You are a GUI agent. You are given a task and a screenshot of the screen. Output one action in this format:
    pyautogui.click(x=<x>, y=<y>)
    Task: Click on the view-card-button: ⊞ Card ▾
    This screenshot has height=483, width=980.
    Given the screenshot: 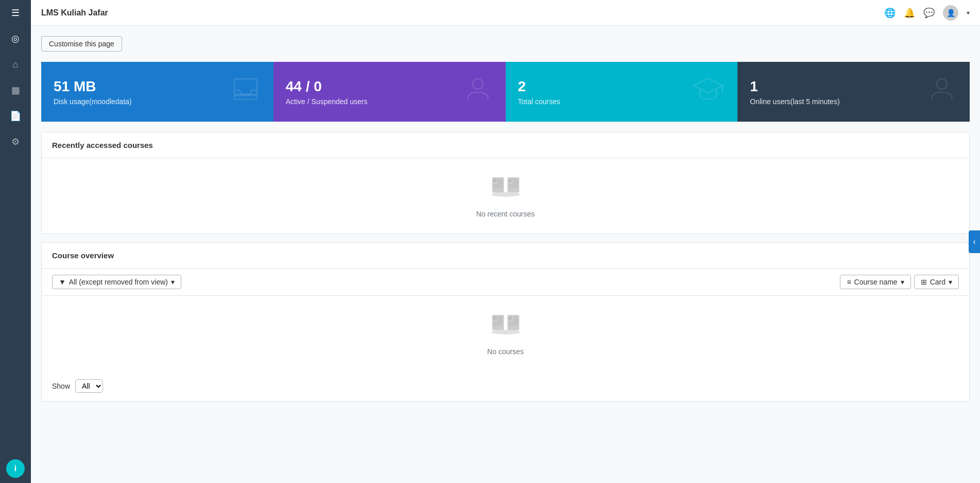 What is the action you would take?
    pyautogui.click(x=936, y=282)
    